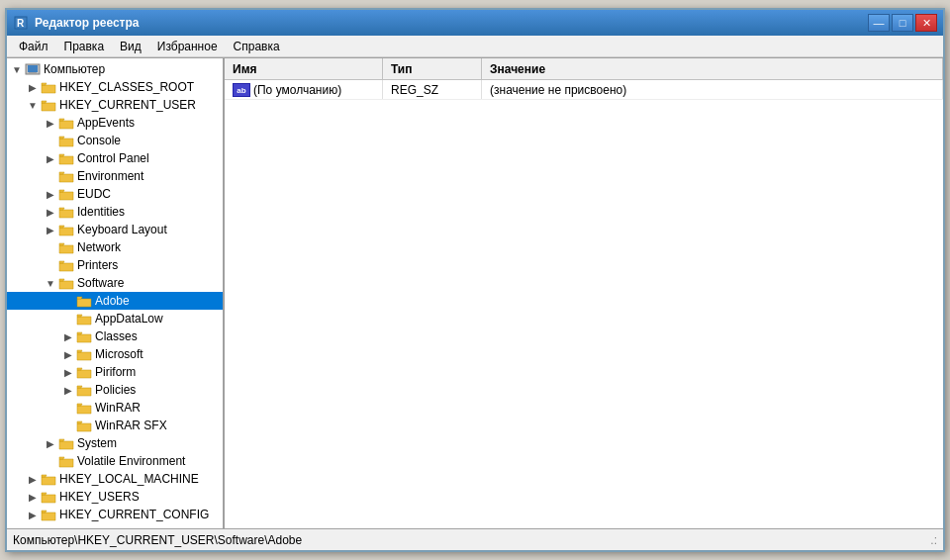 The width and height of the screenshot is (950, 560). What do you see at coordinates (33, 514) in the screenshot?
I see `toggle-hkcc: ▶` at bounding box center [33, 514].